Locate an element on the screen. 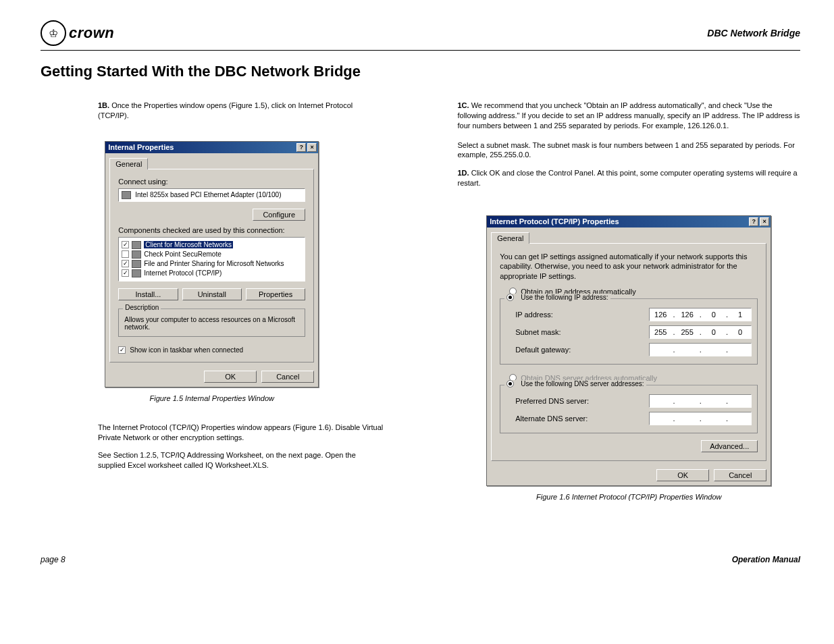 This screenshot has width=834, height=644. crown-icon: ♔ is located at coordinates (53, 33).